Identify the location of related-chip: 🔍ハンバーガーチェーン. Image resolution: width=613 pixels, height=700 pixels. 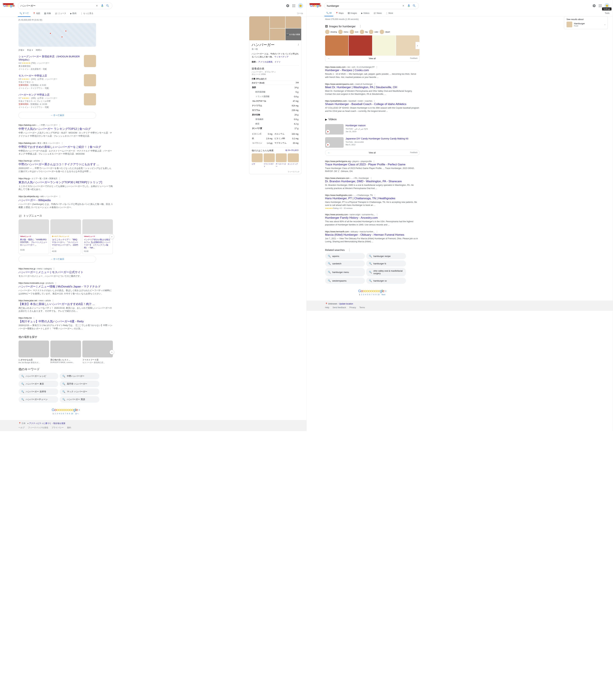
(38, 399).